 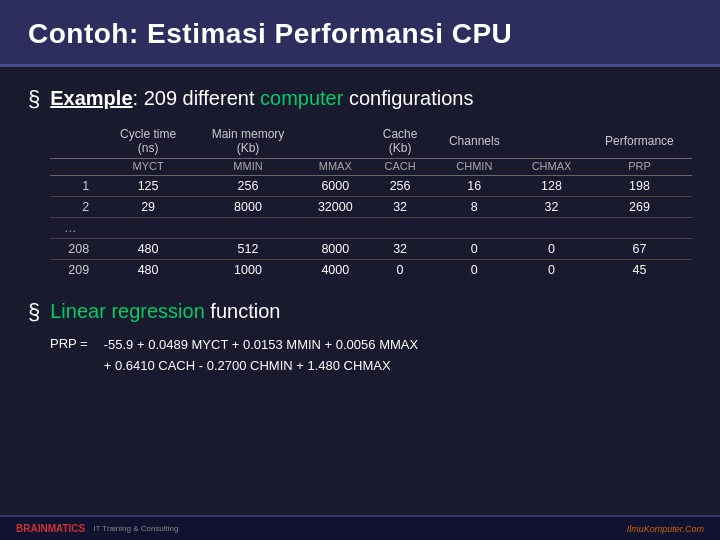 What do you see at coordinates (640, 270) in the screenshot?
I see `cell-prp-209: 45` at bounding box center [640, 270].